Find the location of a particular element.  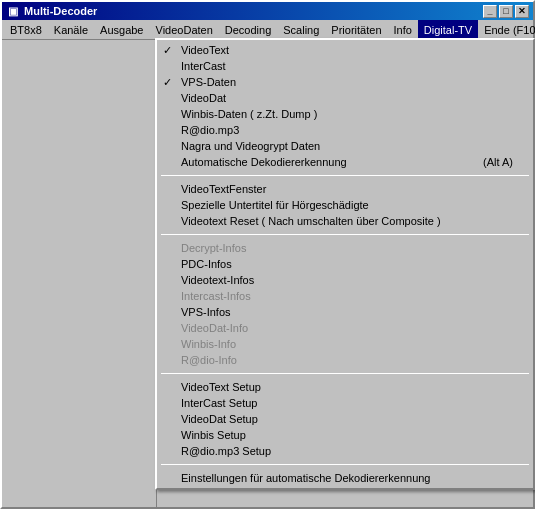

dropdown-item-label: Winbis-Daten ( z.Zt. Dump ) is located at coordinates (249, 114).